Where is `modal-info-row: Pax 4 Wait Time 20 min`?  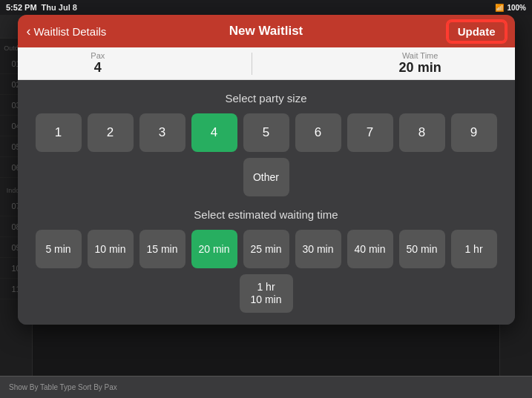 modal-info-row: Pax 4 Wait Time 20 min is located at coordinates (266, 64).